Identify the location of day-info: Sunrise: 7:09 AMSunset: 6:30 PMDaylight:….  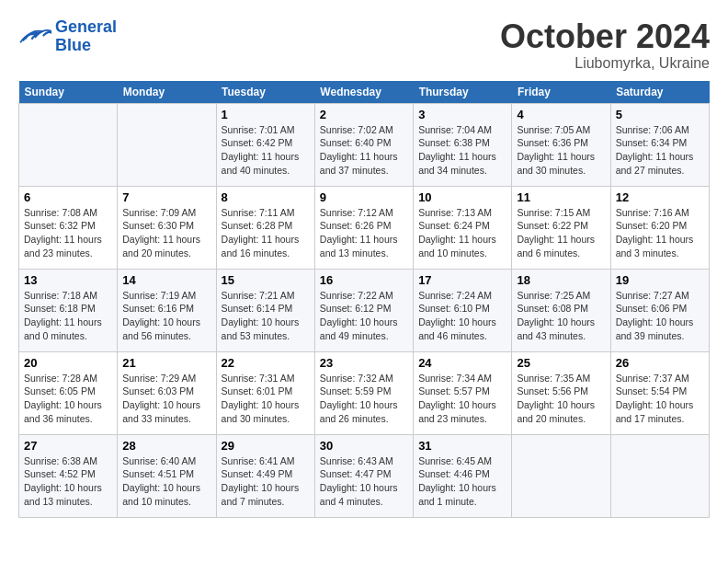
(166, 234).